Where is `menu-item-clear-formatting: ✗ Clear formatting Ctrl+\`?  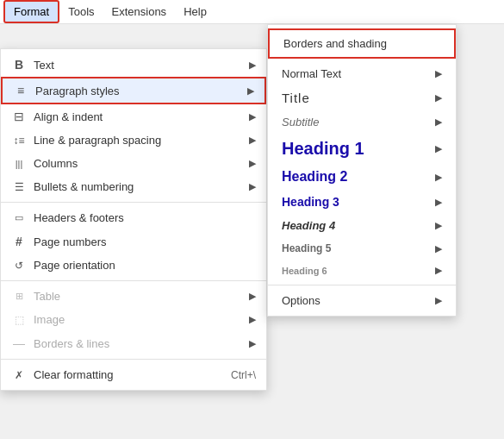 menu-item-clear-formatting: ✗ Clear formatting Ctrl+\ is located at coordinates (134, 374).